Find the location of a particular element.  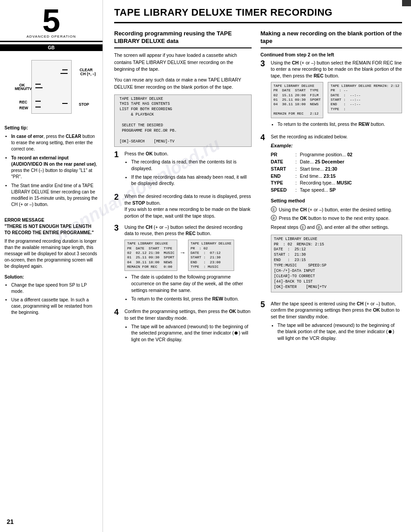

right-step4-content: Set the recording as indicated below. Ex… is located at coordinates (337, 215).